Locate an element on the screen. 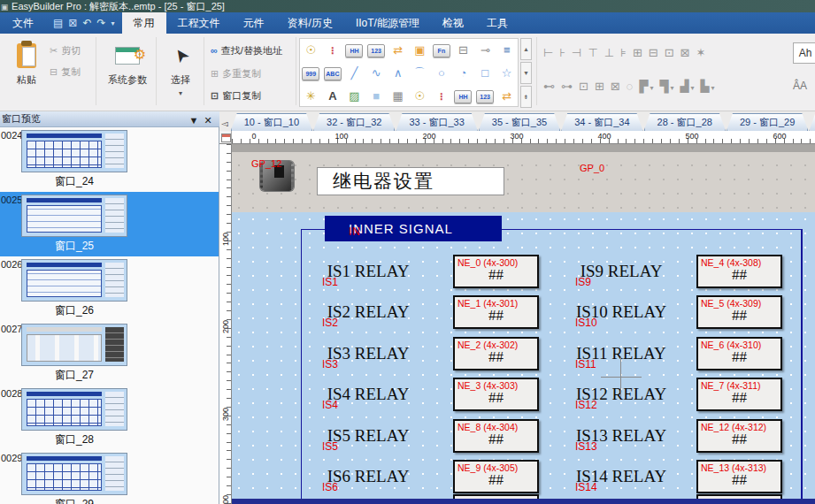 The width and height of the screenshot is (815, 504). find-replace-address-button: ∞查找/替换地址 is located at coordinates (246, 51).